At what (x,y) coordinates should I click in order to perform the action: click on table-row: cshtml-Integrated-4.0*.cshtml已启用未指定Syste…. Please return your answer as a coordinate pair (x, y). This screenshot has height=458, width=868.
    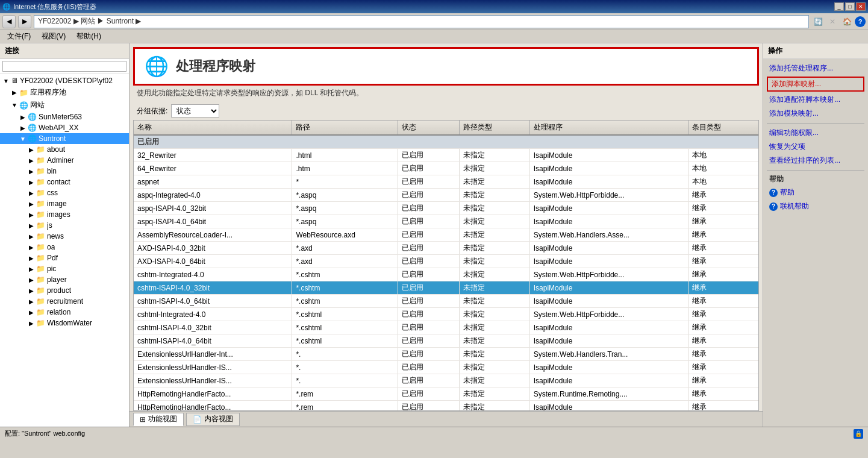
    Looking at the image, I should click on (446, 315).